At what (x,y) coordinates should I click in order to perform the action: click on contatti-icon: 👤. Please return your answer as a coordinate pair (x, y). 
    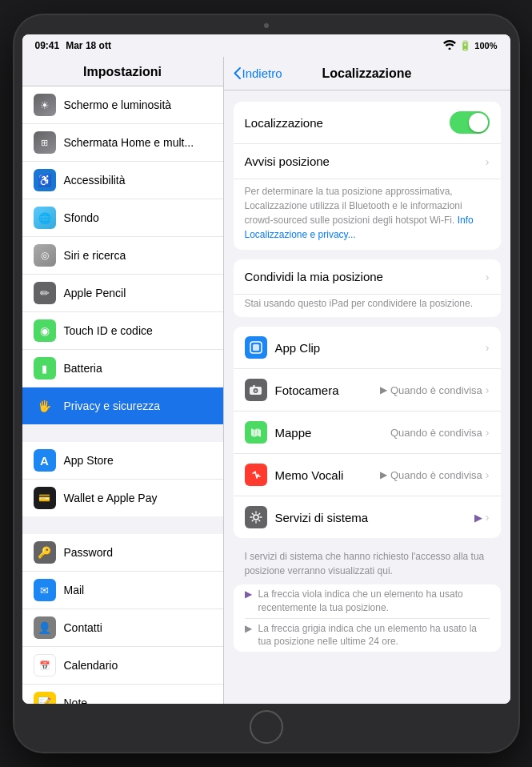
    Looking at the image, I should click on (45, 628).